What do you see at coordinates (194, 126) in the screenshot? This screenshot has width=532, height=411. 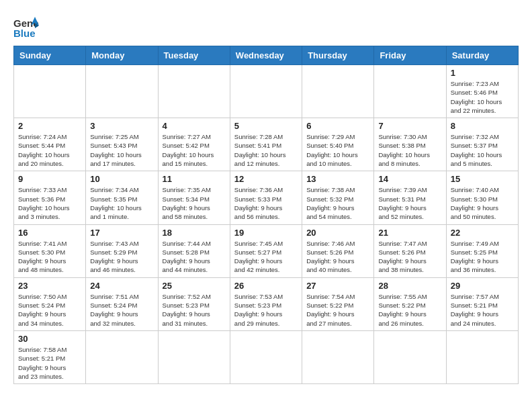 I see `day-number: 4` at bounding box center [194, 126].